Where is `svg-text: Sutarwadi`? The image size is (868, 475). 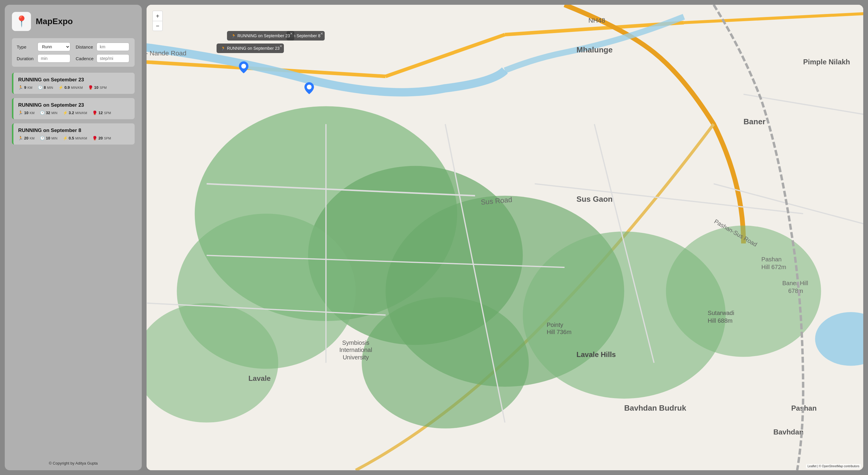 svg-text: Sutarwadi is located at coordinates (721, 313).